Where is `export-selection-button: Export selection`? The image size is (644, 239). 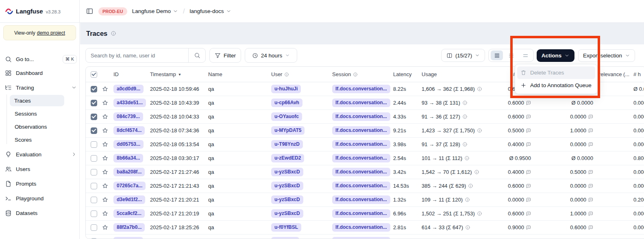 export-selection-button: Export selection is located at coordinates (607, 55).